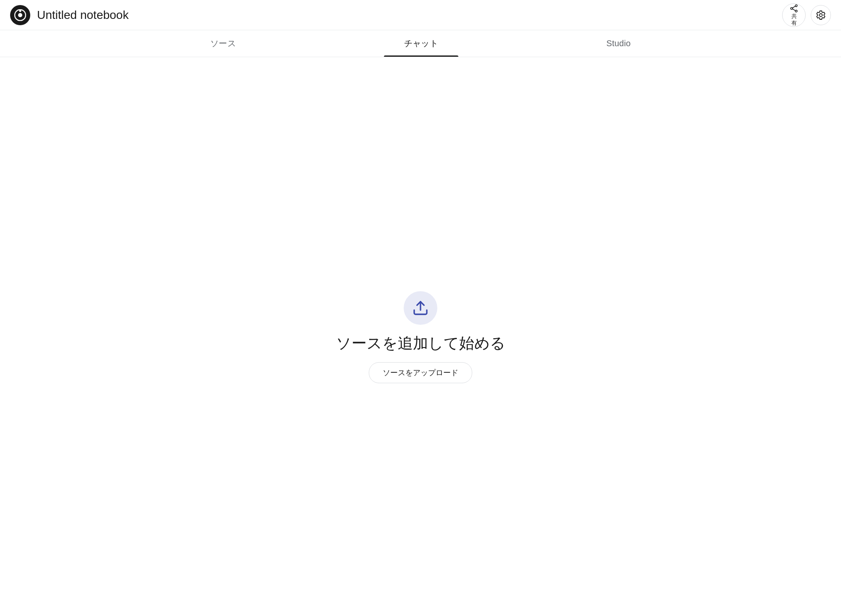 This screenshot has width=841, height=616. Describe the element at coordinates (420, 44) in the screenshot. I see `nav-tabs: ソース チャット Studio` at that location.